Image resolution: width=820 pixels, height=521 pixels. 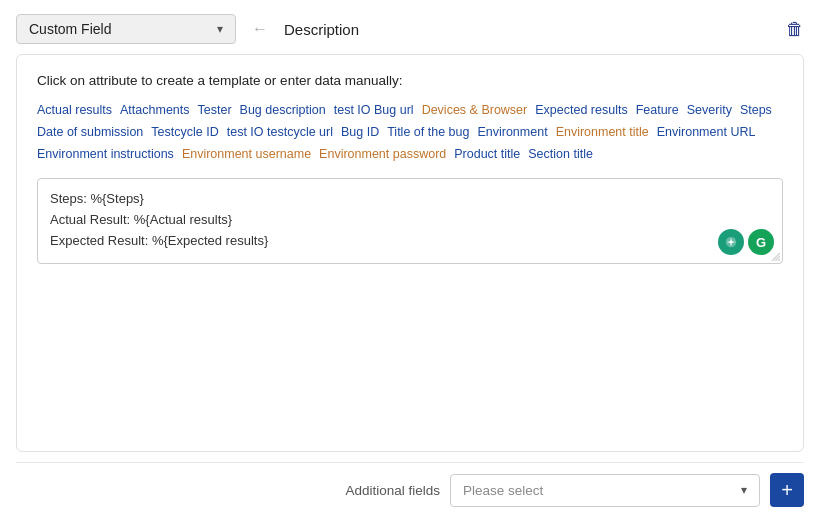 I want to click on back-arrow-icon: ←, so click(x=260, y=29).